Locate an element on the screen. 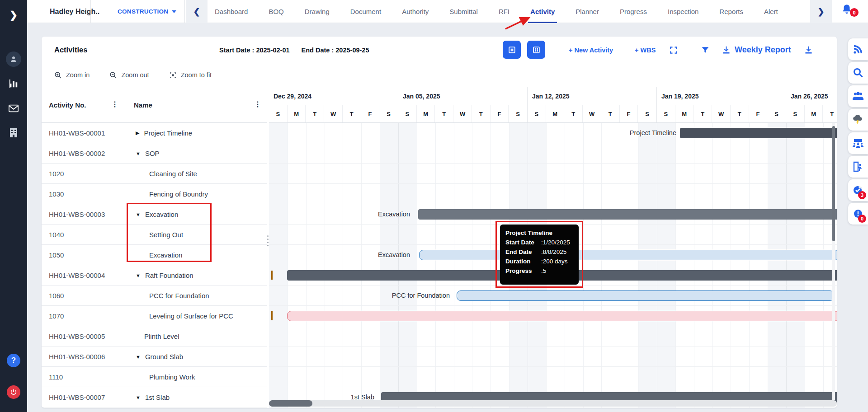  divider is located at coordinates (184, 12).